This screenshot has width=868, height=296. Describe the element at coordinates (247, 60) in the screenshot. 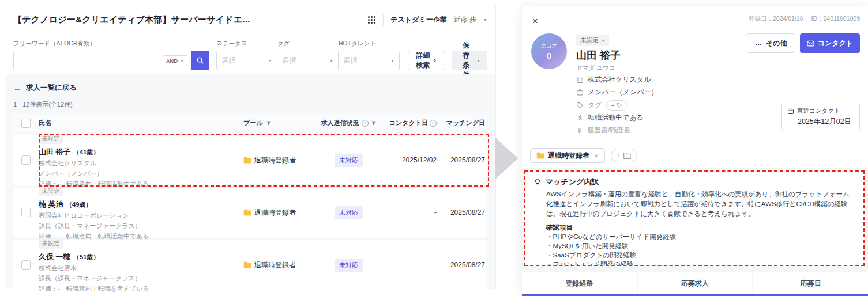

I see `status-select: 選択 ▼` at that location.